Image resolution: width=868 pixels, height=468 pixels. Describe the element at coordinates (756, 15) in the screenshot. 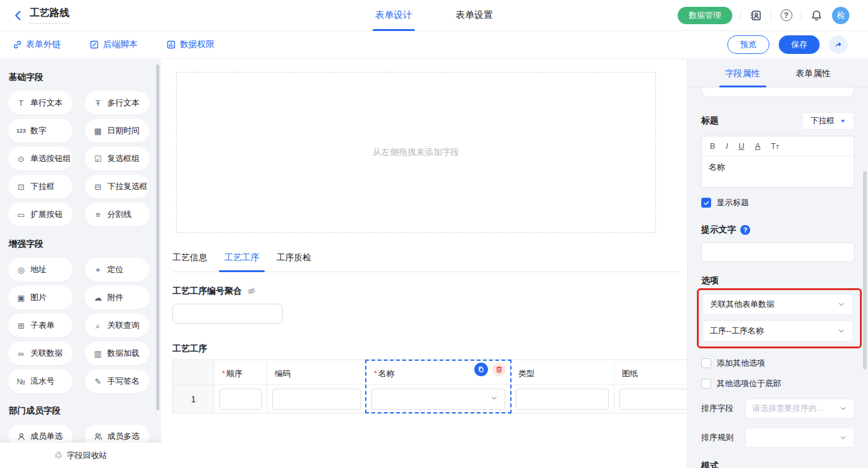

I see `contacts-icon` at that location.